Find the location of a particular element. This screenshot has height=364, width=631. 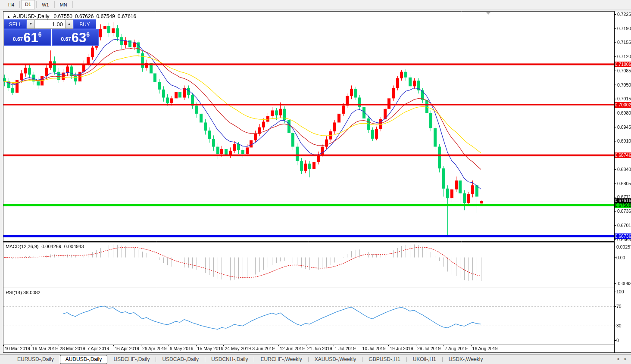

ohlc-high: 0.67626 is located at coordinates (84, 16).